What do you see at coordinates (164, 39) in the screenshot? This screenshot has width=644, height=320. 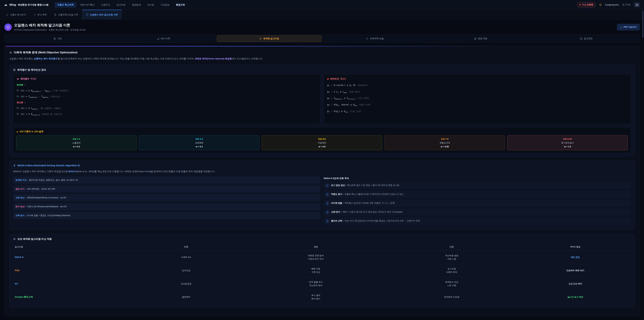 I see `section-tab-deployment-theory: 배치 이론` at bounding box center [164, 39].